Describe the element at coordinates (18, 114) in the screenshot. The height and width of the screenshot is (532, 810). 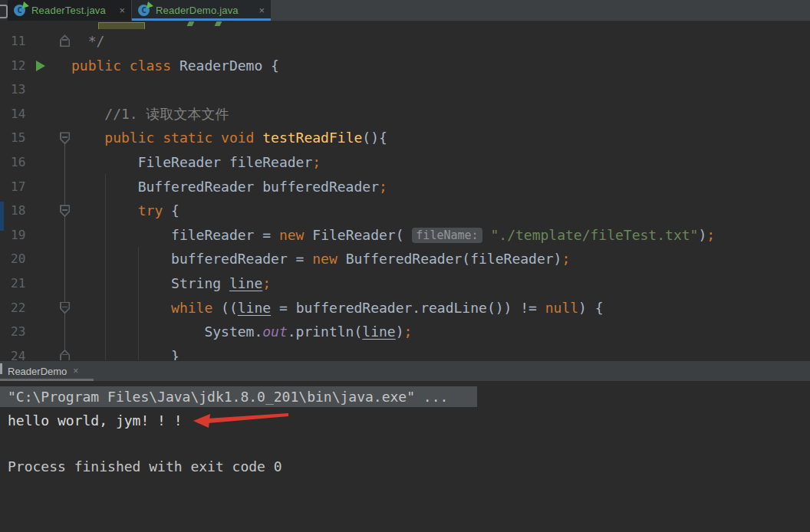
I see `line-number: 14` at that location.